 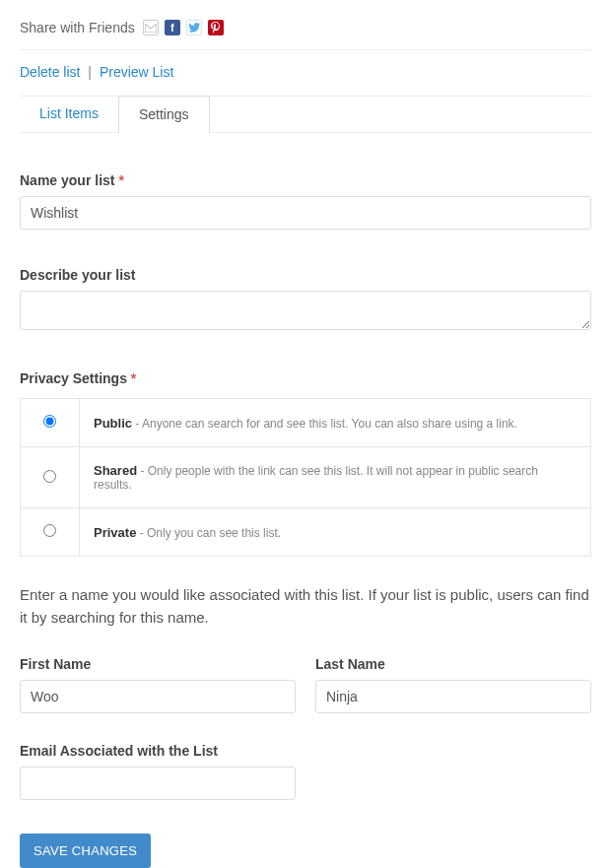 I want to click on tabs: List Items Settings, so click(x=306, y=114).